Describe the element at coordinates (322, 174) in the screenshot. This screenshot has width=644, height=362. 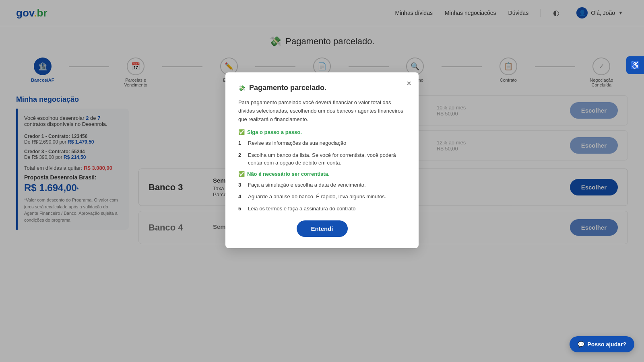
I see `modal-highlight-2: ✅ Não é necessário ser correntista.` at that location.